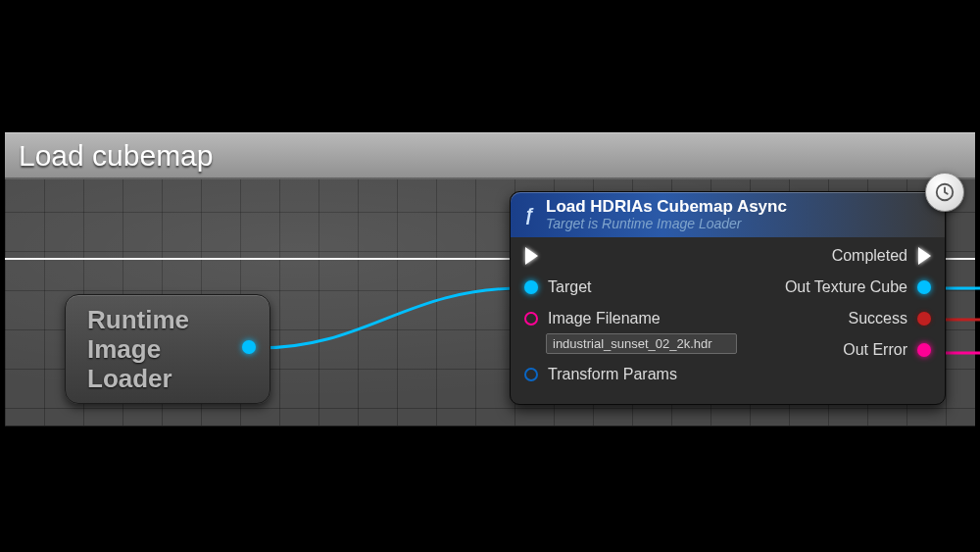 The width and height of the screenshot is (980, 552). What do you see at coordinates (847, 287) in the screenshot?
I see `pin-label: Out Texture Cube` at bounding box center [847, 287].